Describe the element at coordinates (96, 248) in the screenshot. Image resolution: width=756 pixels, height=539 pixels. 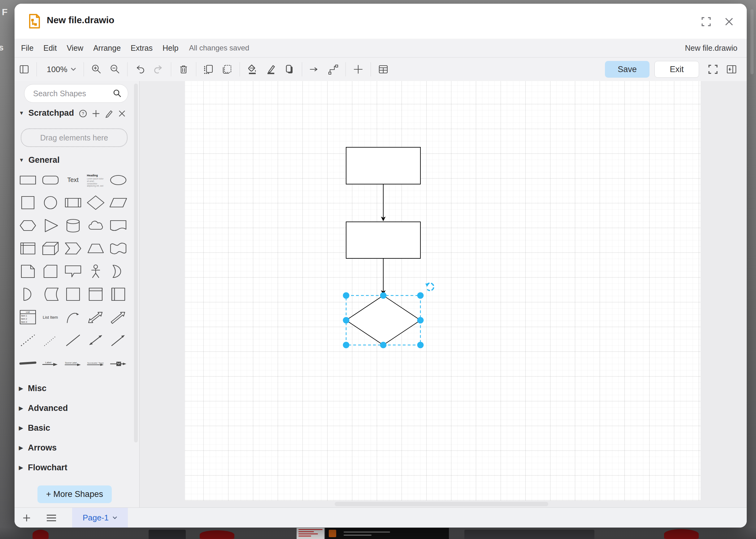
I see `shape-trapezoid` at that location.